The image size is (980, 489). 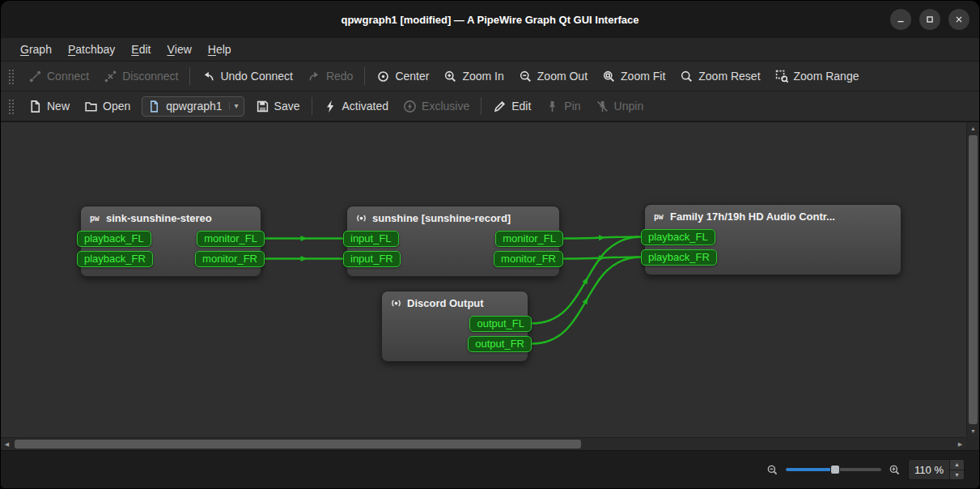 What do you see at coordinates (511, 107) in the screenshot?
I see `edit-button: Edit` at bounding box center [511, 107].